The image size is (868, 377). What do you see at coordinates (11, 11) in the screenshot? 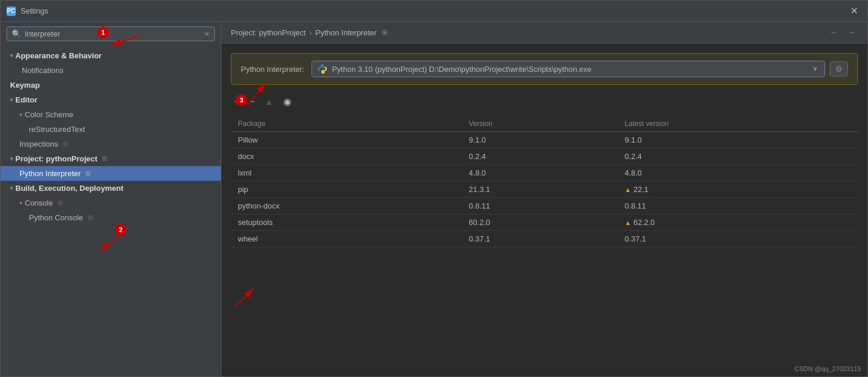
I see `app-icon: PC` at bounding box center [11, 11].